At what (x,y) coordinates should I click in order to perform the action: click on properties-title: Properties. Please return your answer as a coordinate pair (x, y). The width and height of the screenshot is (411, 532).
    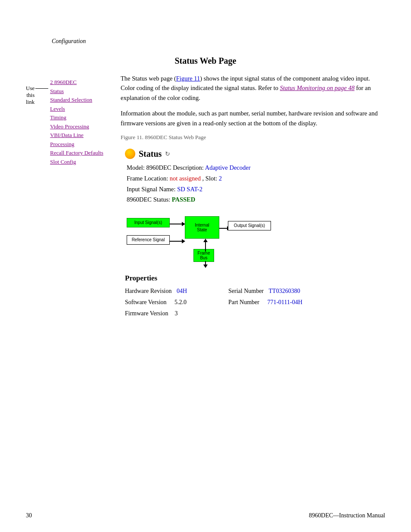
    Looking at the image, I should click on (255, 278).